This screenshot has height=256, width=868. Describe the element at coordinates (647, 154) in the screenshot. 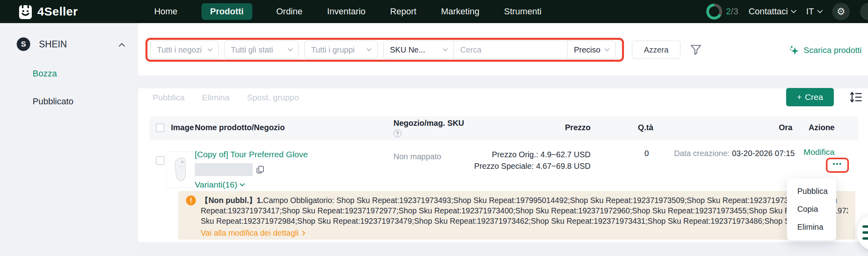

I see `qty-cell: 0` at that location.